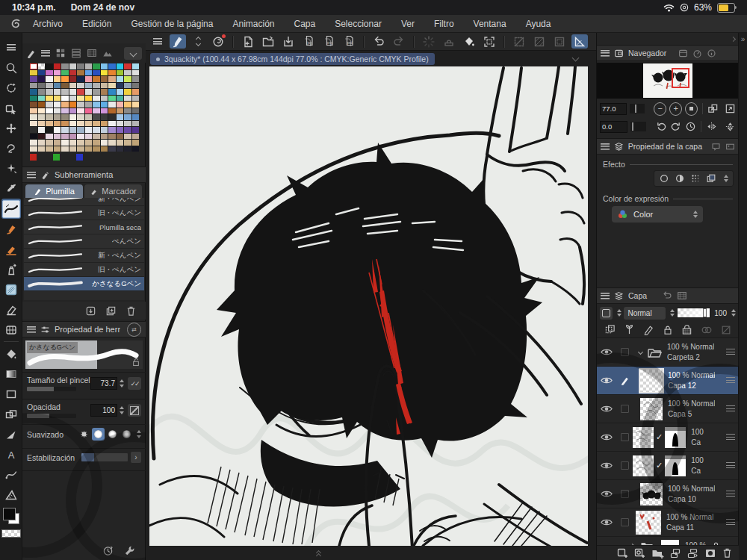 The image size is (747, 560). What do you see at coordinates (178, 42) in the screenshot?
I see `pen-mode-button` at bounding box center [178, 42].